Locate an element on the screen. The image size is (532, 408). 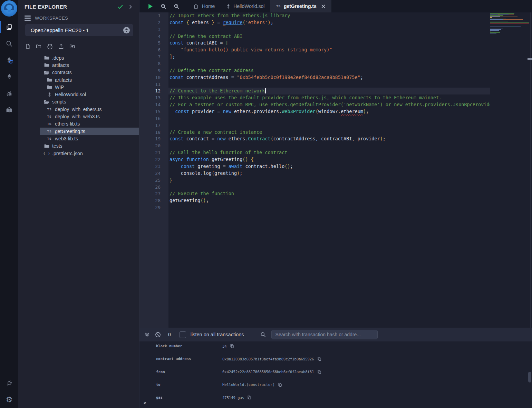
terminal-row-label: from is located at coordinates (160, 372).